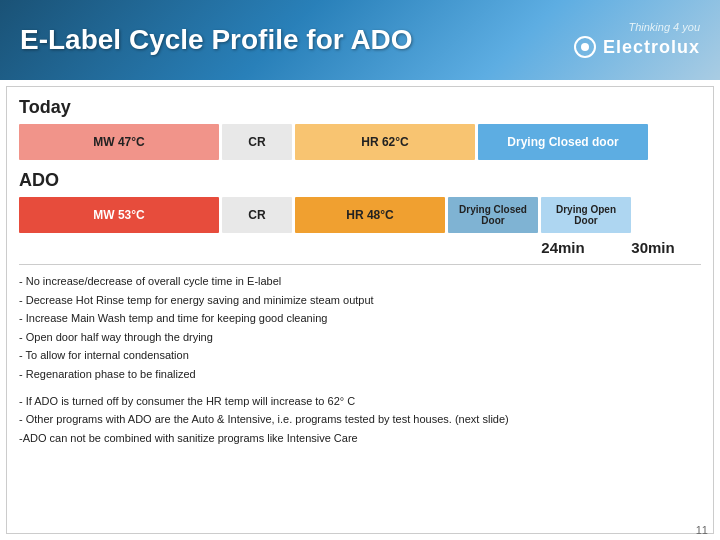 Image resolution: width=720 pixels, height=540 pixels. Describe the element at coordinates (360, 215) in the screenshot. I see `ado-cycle-row: MW 53°C CR HR 48°C Drying Closed Door Dr…` at that location.